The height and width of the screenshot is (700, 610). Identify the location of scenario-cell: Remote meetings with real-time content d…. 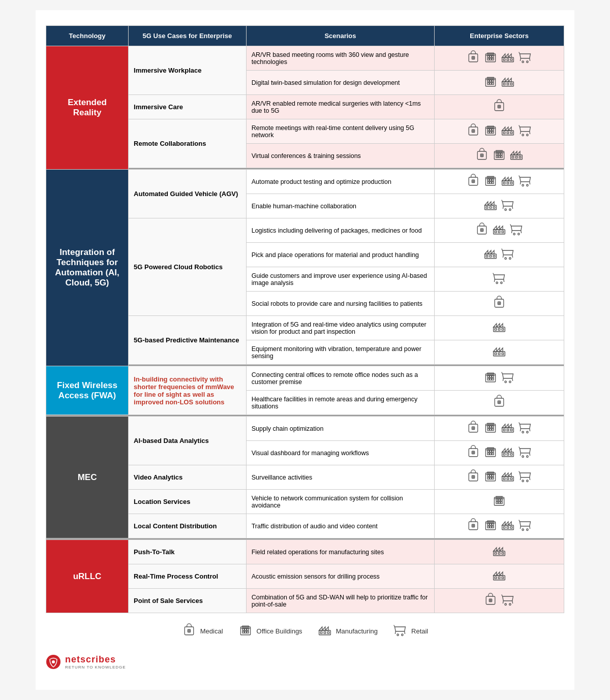
(341, 132).